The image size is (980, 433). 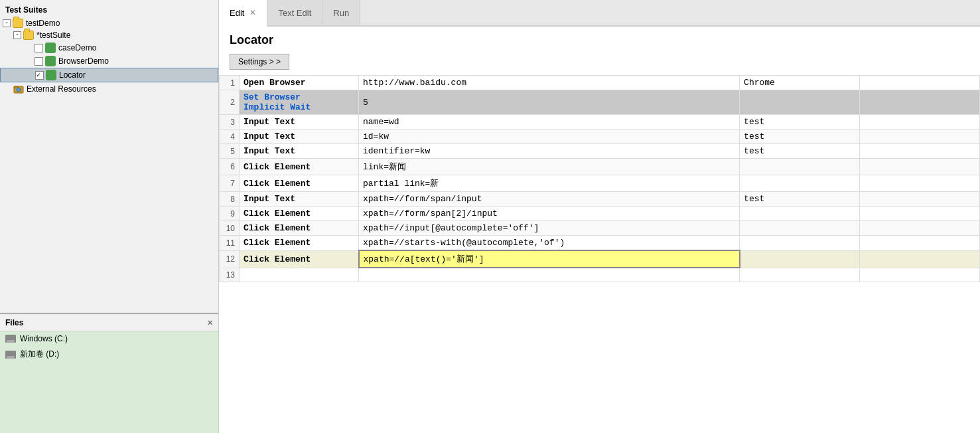 I want to click on table-row: 4Input Textid=kwtest, so click(x=600, y=137).